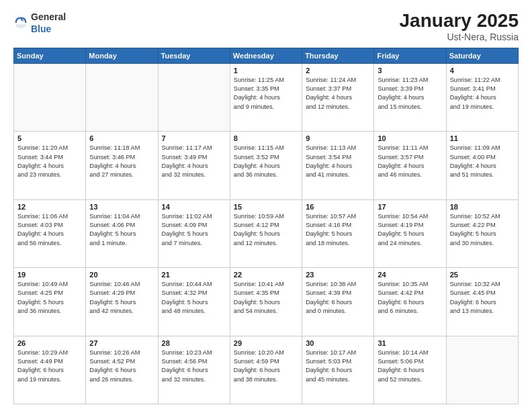 The height and width of the screenshot is (411, 532). What do you see at coordinates (338, 298) in the screenshot?
I see `day-info: Sunrise: 10:38 AMSunset: 4:39 PMDaylight…` at bounding box center [338, 298].